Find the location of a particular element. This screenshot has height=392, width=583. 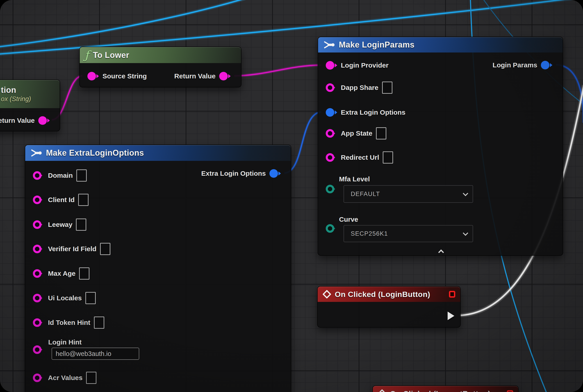

pin-label-verifier-id-field: Verifier Id Field is located at coordinates (72, 249).